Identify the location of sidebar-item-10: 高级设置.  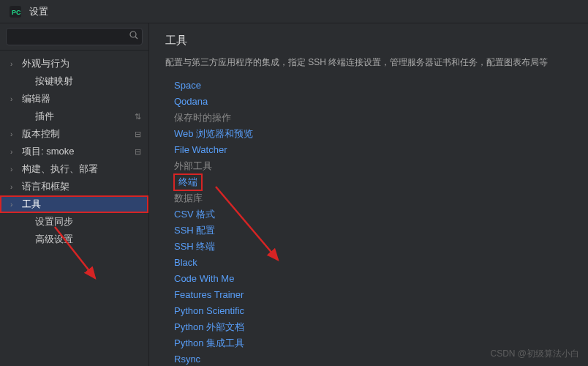
(75, 239).